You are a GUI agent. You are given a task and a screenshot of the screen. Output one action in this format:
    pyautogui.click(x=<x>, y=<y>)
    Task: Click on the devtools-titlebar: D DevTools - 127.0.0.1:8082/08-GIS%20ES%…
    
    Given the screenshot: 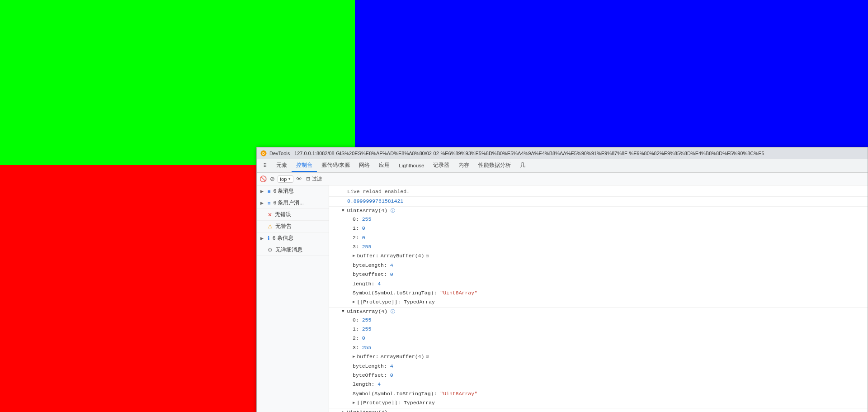 What is the action you would take?
    pyautogui.click(x=562, y=153)
    